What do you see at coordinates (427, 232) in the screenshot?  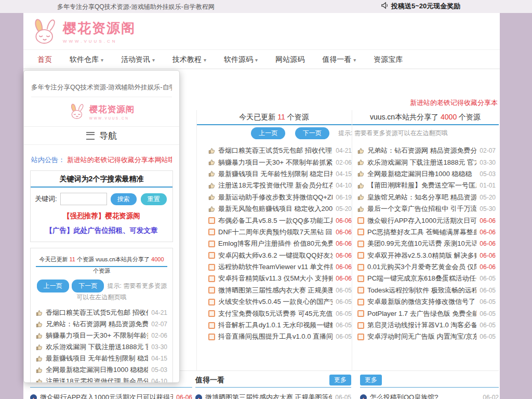 I see `list-item: PC恶搞整好友工具 苍蝇铺满屏幕整蛊专家 效06-06` at bounding box center [427, 232].